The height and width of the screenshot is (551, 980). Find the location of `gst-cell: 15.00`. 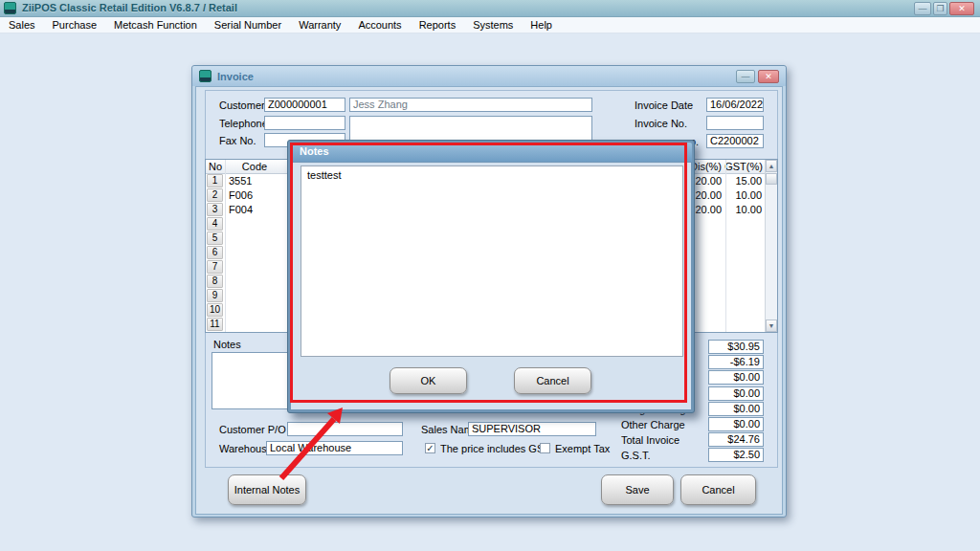

gst-cell: 15.00 is located at coordinates (745, 181).